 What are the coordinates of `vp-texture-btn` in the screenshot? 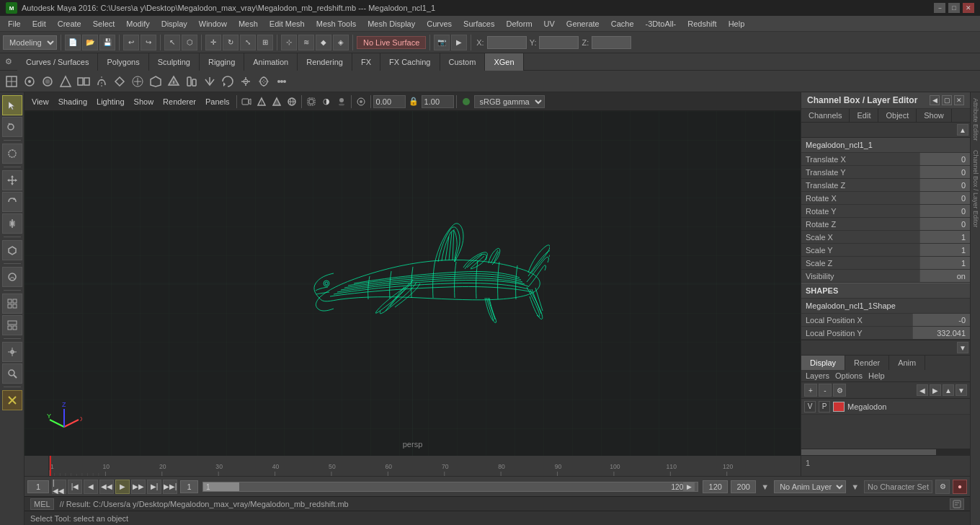 It's located at (292, 102).